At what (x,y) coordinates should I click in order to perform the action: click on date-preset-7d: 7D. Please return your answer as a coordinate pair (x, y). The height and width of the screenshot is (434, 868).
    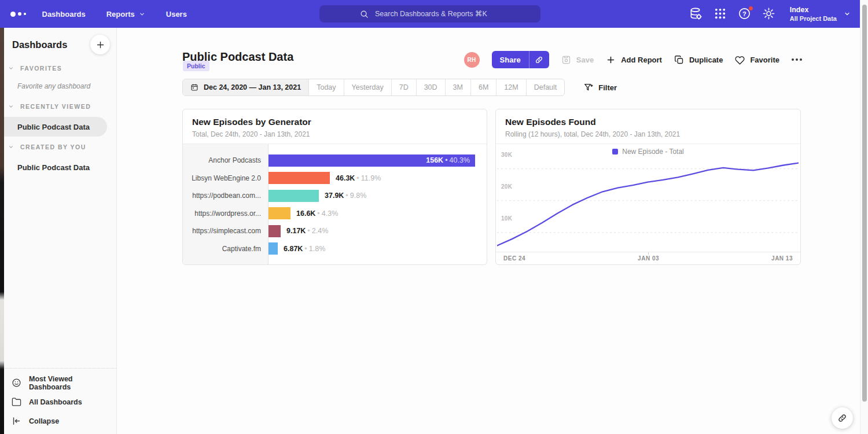
    Looking at the image, I should click on (404, 87).